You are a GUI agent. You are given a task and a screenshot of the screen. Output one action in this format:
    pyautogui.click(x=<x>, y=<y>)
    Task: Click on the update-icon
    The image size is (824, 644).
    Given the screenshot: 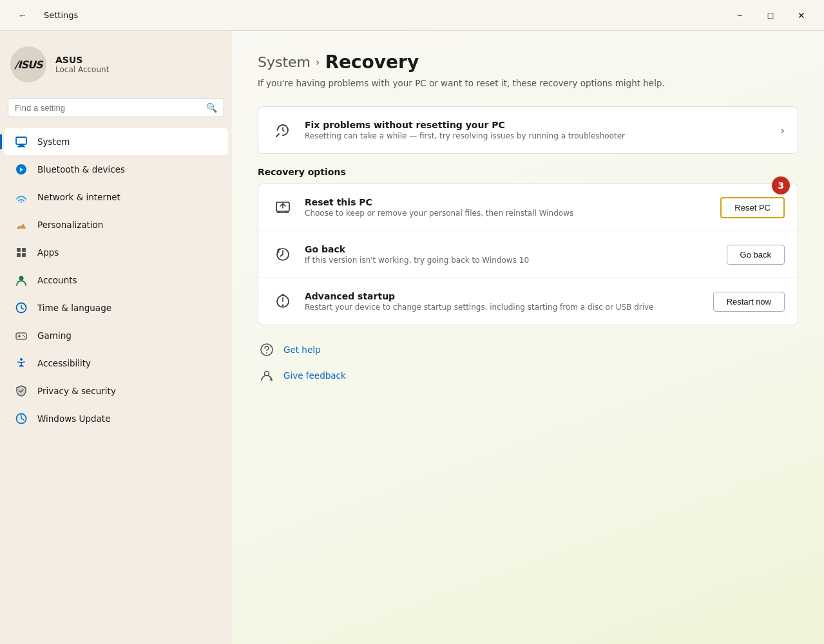 What is the action you would take?
    pyautogui.click(x=21, y=419)
    